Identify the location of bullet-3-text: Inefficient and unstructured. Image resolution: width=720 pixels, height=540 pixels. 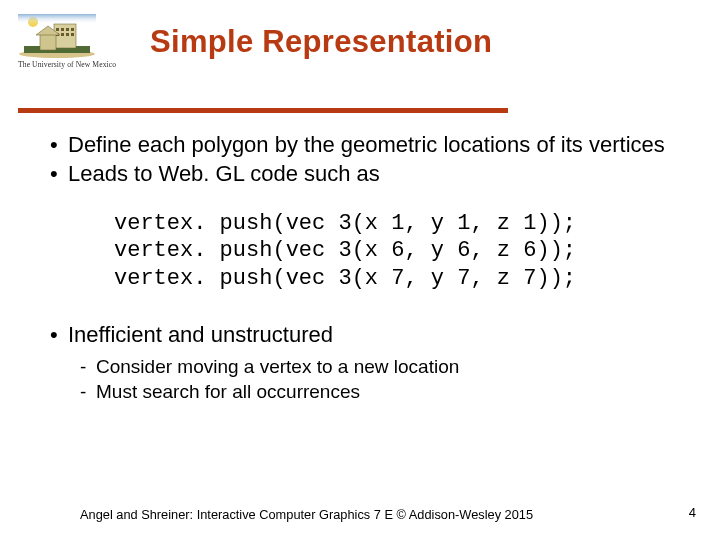
(200, 334).